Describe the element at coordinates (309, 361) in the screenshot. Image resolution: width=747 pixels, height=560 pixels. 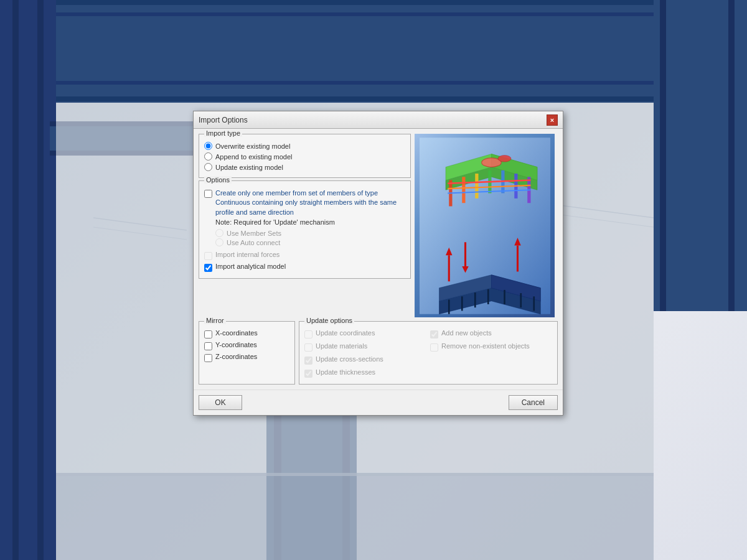
I see `update-cross-sections-checkbox` at that location.